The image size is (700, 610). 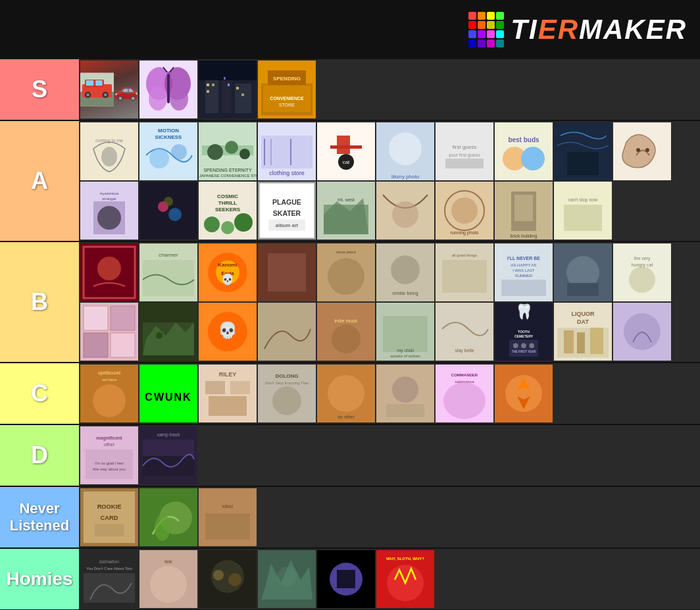 I want to click on list-item: COSMICTHRILLSEEKERS, so click(x=228, y=211).